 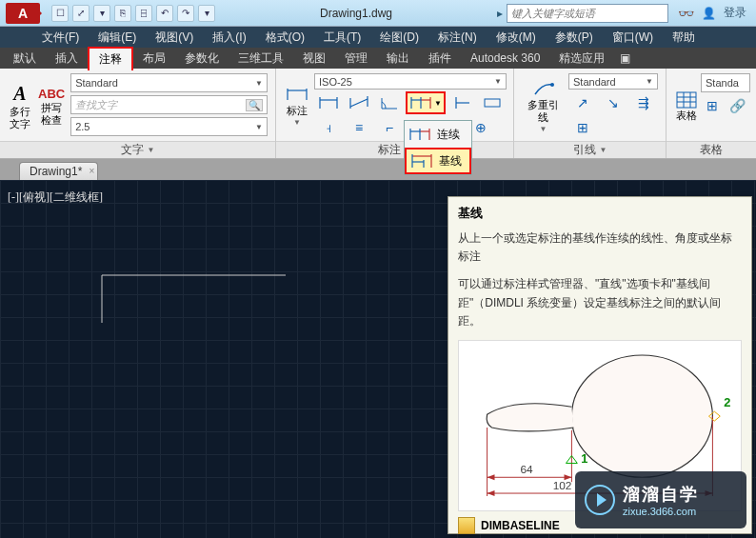 I want to click on multiline-text-button: A 多行 文字, so click(x=20, y=107).